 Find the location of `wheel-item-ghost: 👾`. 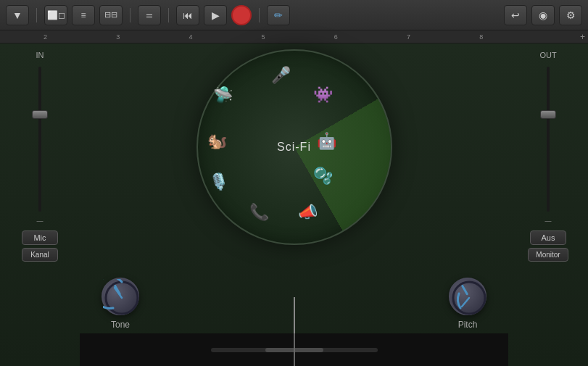

wheel-item-ghost: 👾 is located at coordinates (323, 95).